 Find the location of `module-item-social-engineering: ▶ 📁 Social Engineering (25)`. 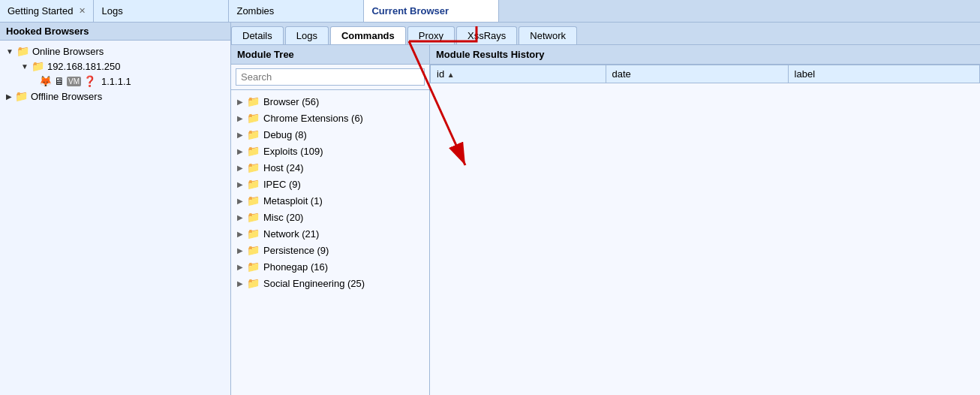

module-item-social-engineering: ▶ 📁 Social Engineering (25) is located at coordinates (330, 283).